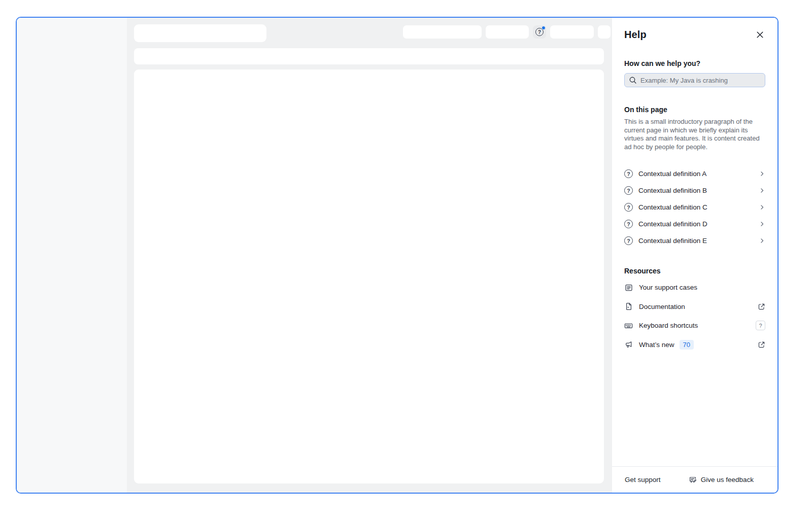 This screenshot has height=520, width=812. I want to click on notification-dot, so click(544, 28).